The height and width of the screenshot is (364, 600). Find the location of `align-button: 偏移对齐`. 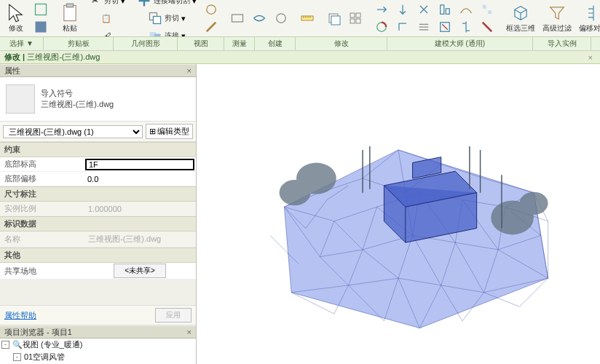

align-button: 偏移对齐 is located at coordinates (588, 18).